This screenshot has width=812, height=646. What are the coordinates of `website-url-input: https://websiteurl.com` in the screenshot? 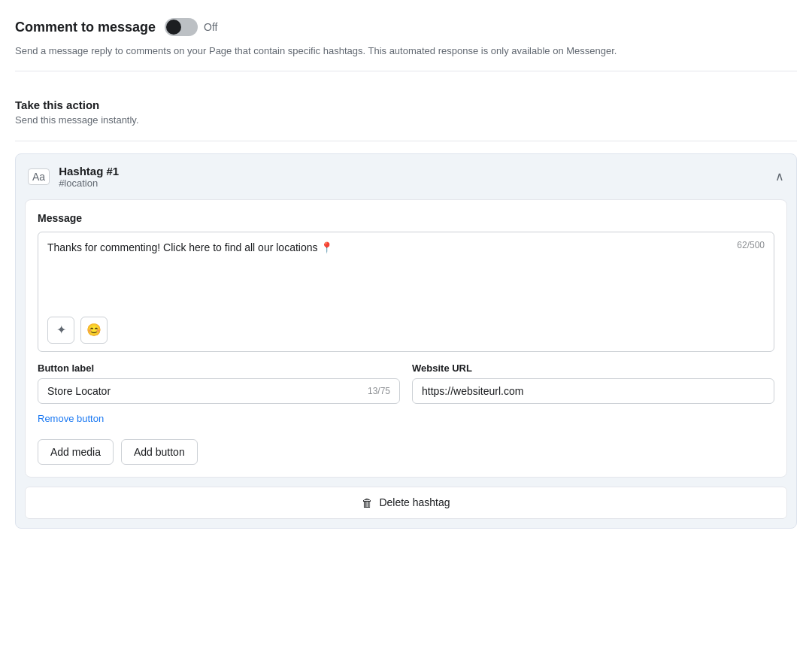 It's located at (472, 391).